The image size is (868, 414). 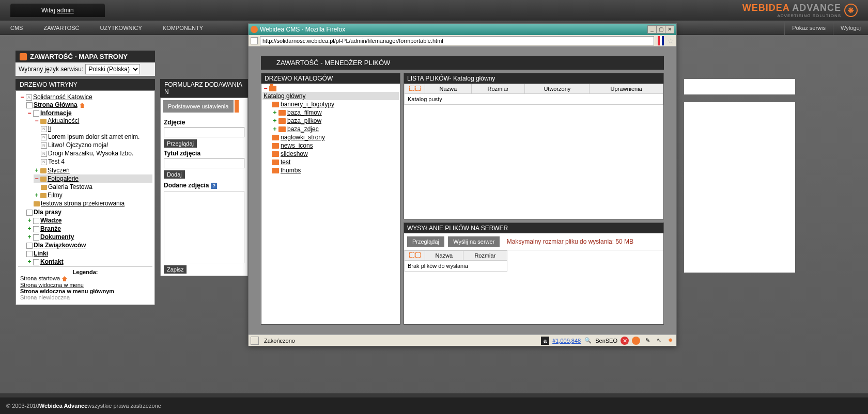 I want to click on dir-root: Katalog główny, so click(x=284, y=96).